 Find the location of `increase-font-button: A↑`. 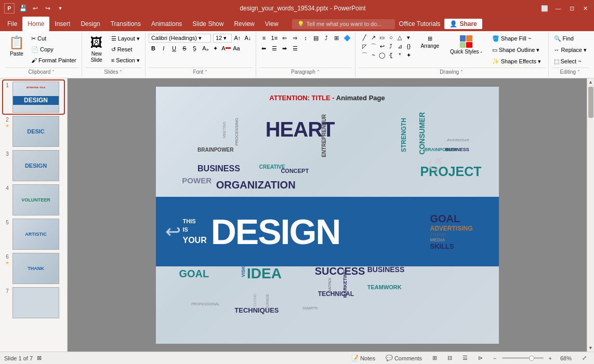

increase-font-button: A↑ is located at coordinates (237, 38).